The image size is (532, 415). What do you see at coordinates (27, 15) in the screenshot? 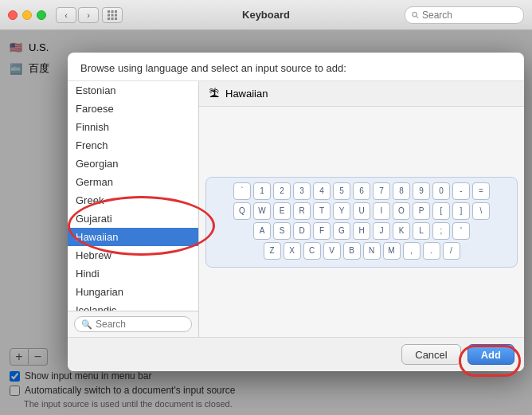
I see `minimize-button` at bounding box center [27, 15].